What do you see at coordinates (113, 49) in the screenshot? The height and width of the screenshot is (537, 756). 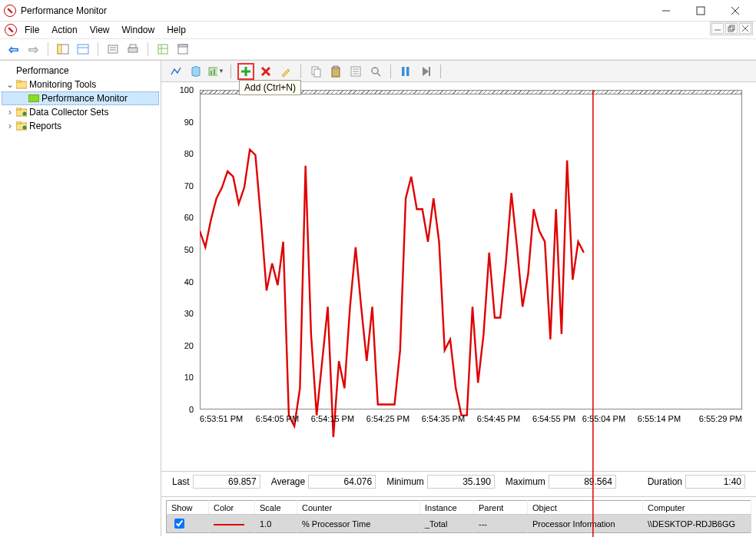 I see `export-button` at bounding box center [113, 49].